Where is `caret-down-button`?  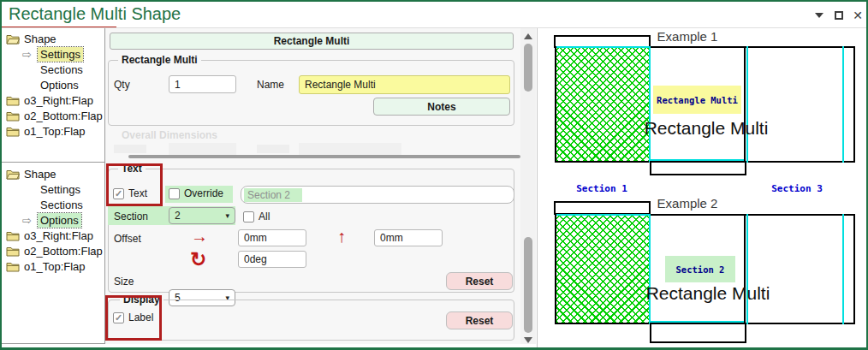
caret-down-button is located at coordinates (819, 15).